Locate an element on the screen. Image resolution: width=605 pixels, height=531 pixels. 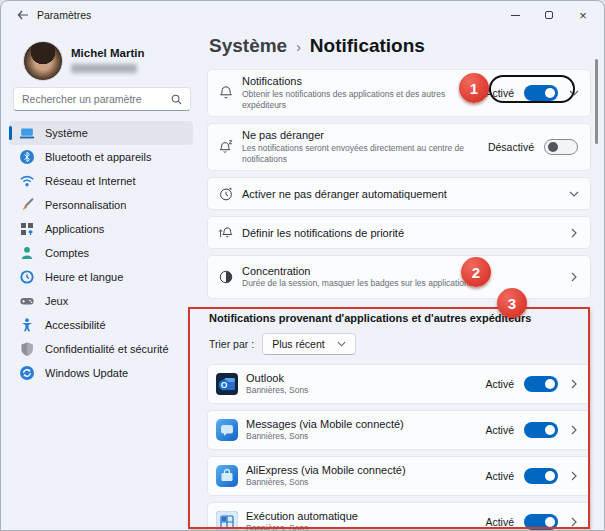
sort-dropdown: Plus récent is located at coordinates (309, 344).